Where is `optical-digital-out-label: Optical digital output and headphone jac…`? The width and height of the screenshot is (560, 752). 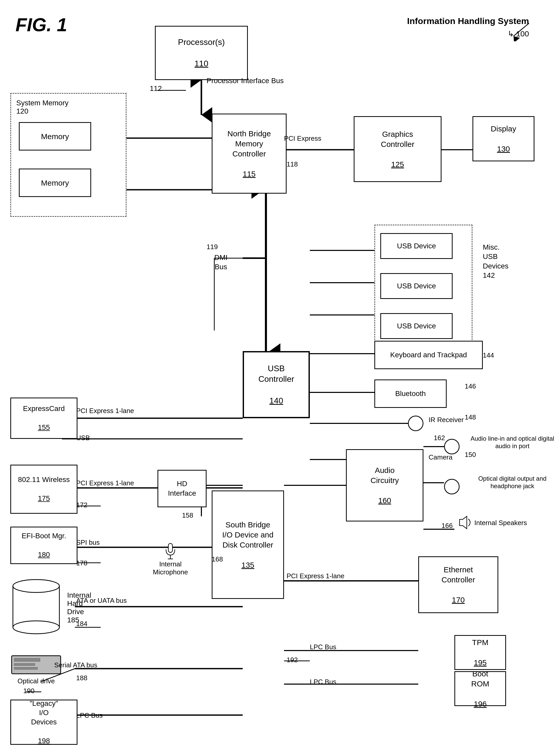 optical-digital-out-label: Optical digital output and headphone jac… is located at coordinates (513, 483).